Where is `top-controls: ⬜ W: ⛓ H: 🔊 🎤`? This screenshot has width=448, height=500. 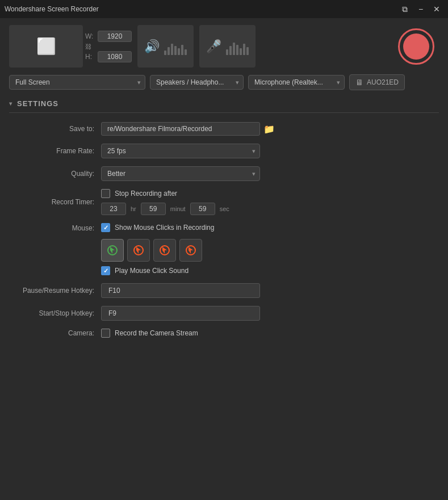 top-controls: ⬜ W: ⛓ H: 🔊 🎤 is located at coordinates (224, 47).